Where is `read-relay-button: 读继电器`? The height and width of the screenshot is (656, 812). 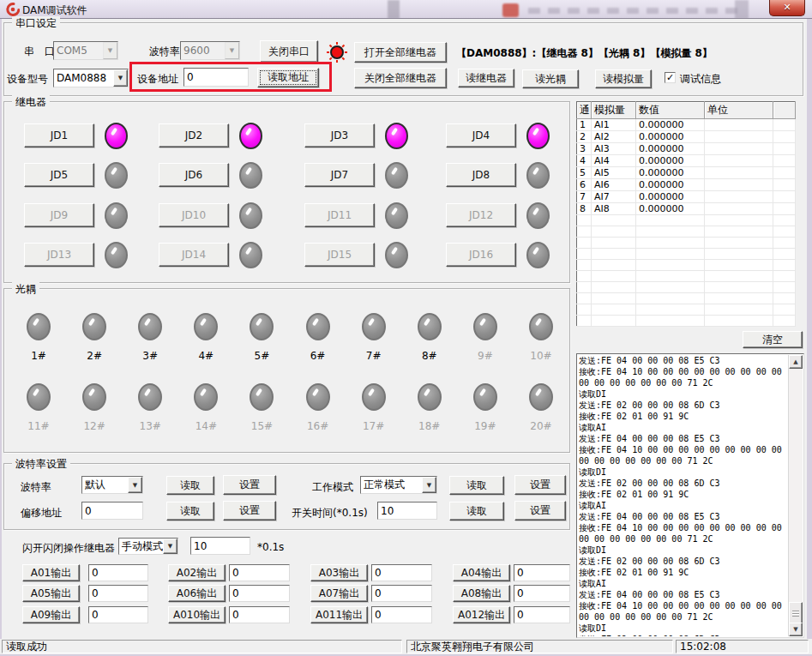
read-relay-button: 读继电器 is located at coordinates (486, 78).